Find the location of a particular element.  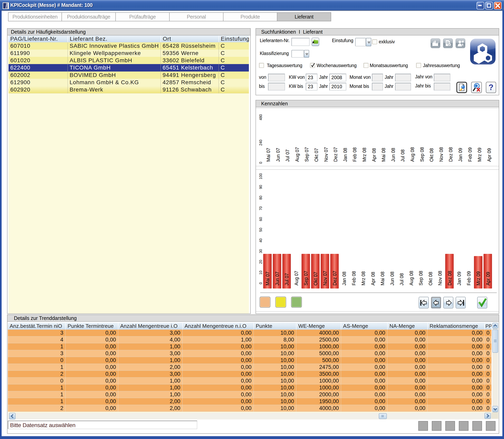

svg-text: 60 is located at coordinates (261, 219).